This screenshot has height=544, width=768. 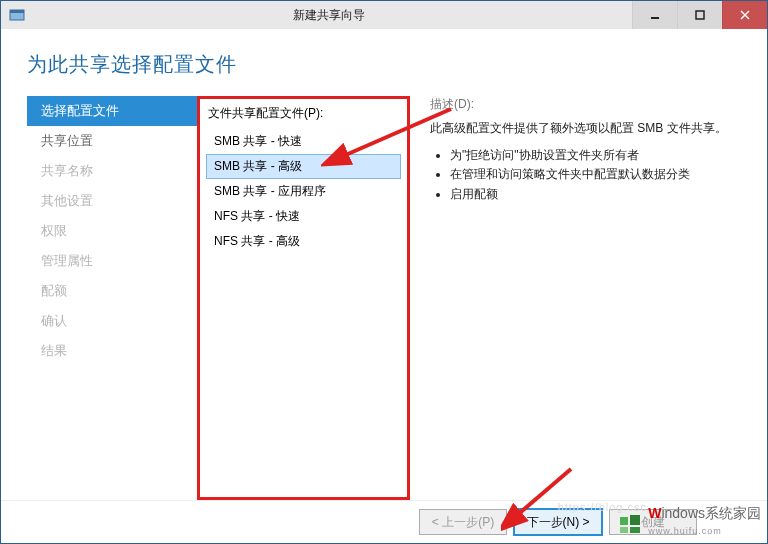 I want to click on description-bullet-1: 在管理和访问策略文件夹中配置默认数据分类, so click(x=596, y=174).